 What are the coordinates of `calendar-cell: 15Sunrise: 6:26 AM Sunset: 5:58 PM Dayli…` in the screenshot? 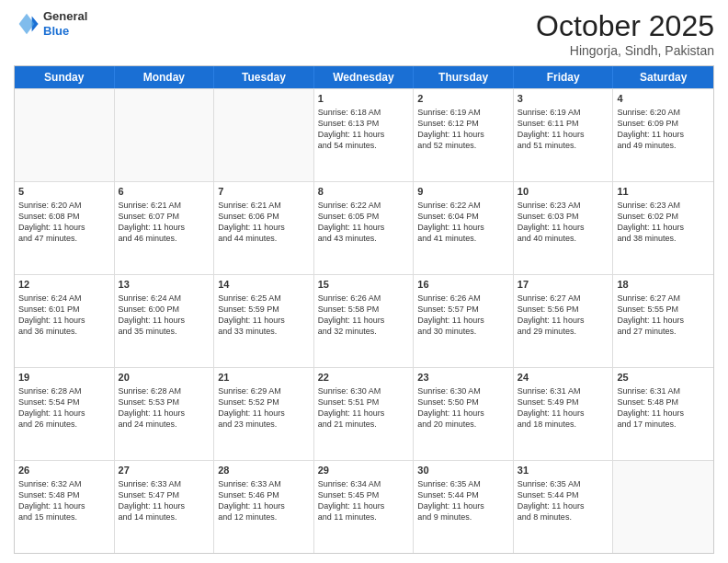 It's located at (364, 321).